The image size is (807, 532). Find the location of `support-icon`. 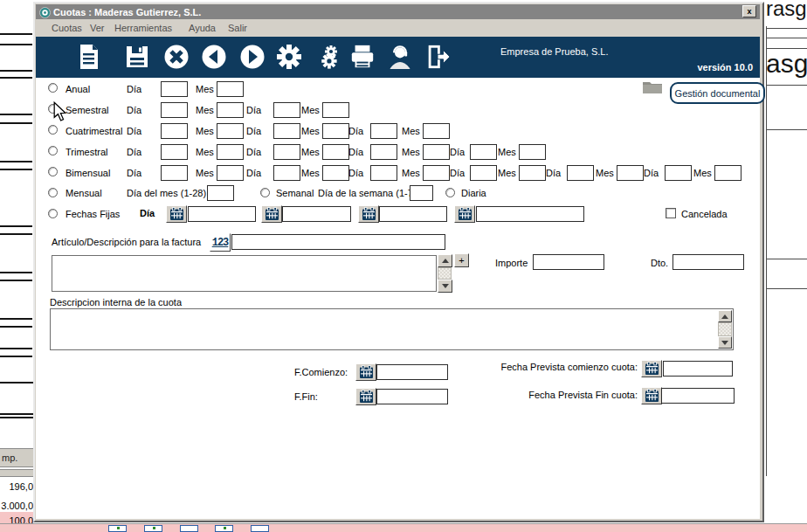

support-icon is located at coordinates (400, 57).